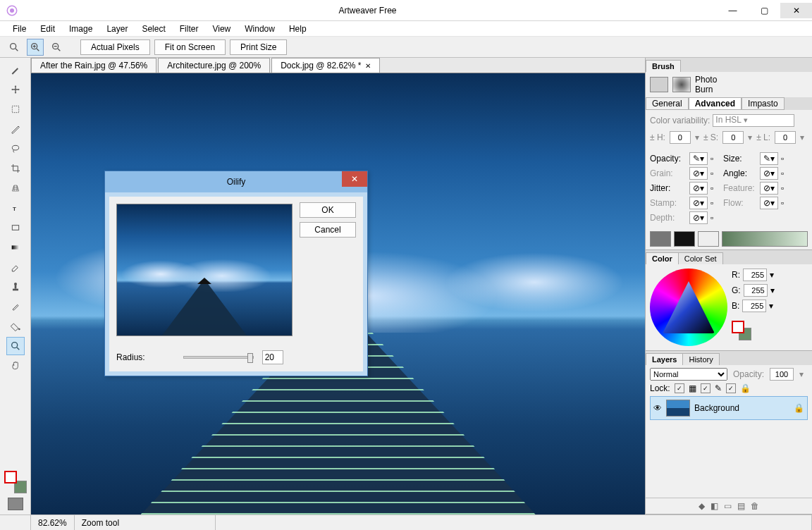 The image size is (812, 530). I want to click on layer-opacity-input, so click(782, 374).